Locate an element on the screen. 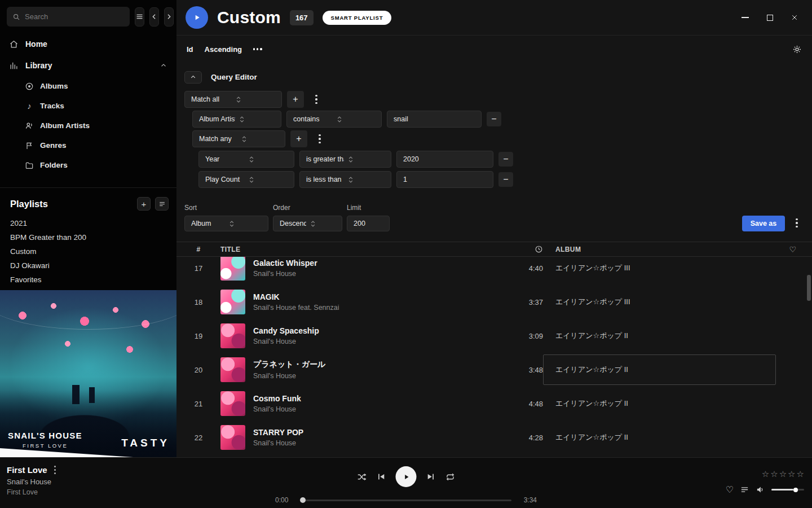 This screenshot has width=812, height=508. sidebar-item-folders: Folders is located at coordinates (88, 165).